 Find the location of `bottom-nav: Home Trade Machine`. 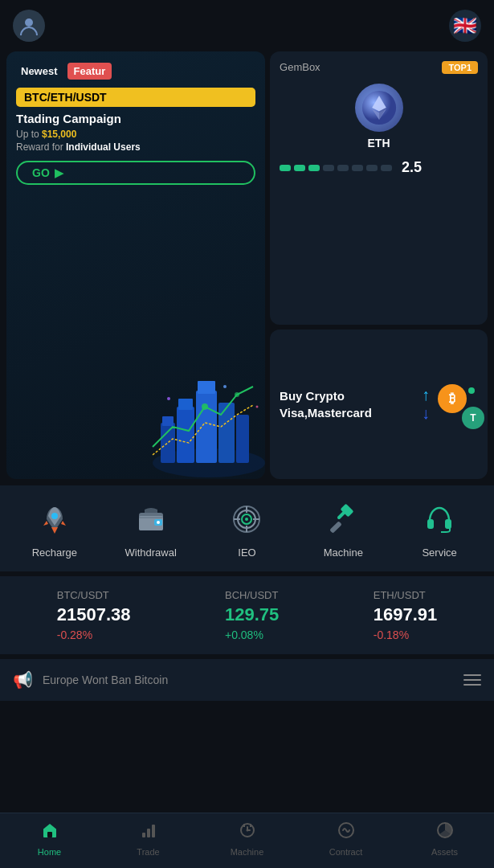

bottom-nav: Home Trade Machine is located at coordinates (247, 841).